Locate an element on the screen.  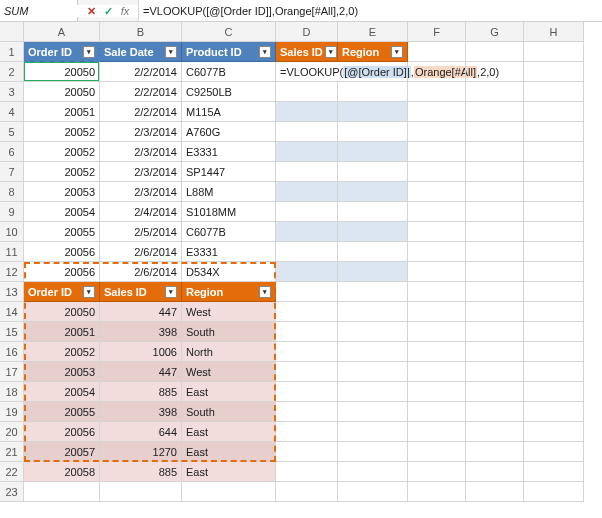
cell-pid: SP1447 is located at coordinates (229, 172).